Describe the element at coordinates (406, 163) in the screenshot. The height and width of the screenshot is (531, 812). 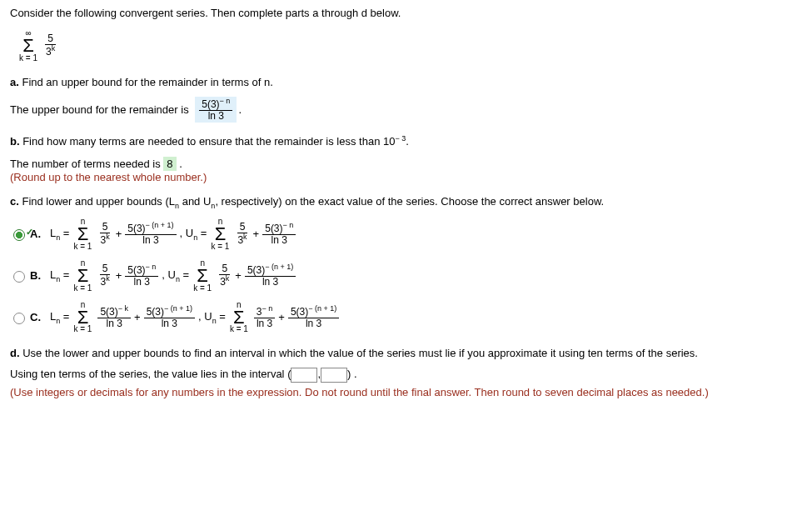
I see `part-b-answer-line: The number of terms needed is 8 .` at that location.